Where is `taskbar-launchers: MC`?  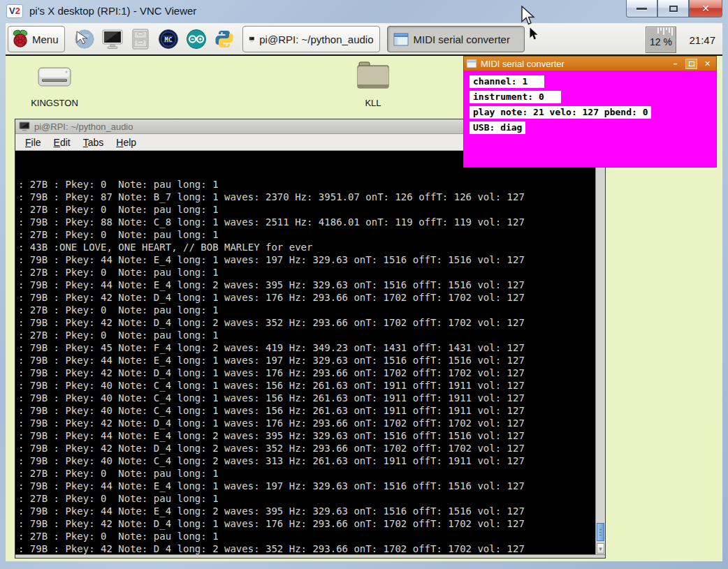 taskbar-launchers: MC is located at coordinates (154, 39).